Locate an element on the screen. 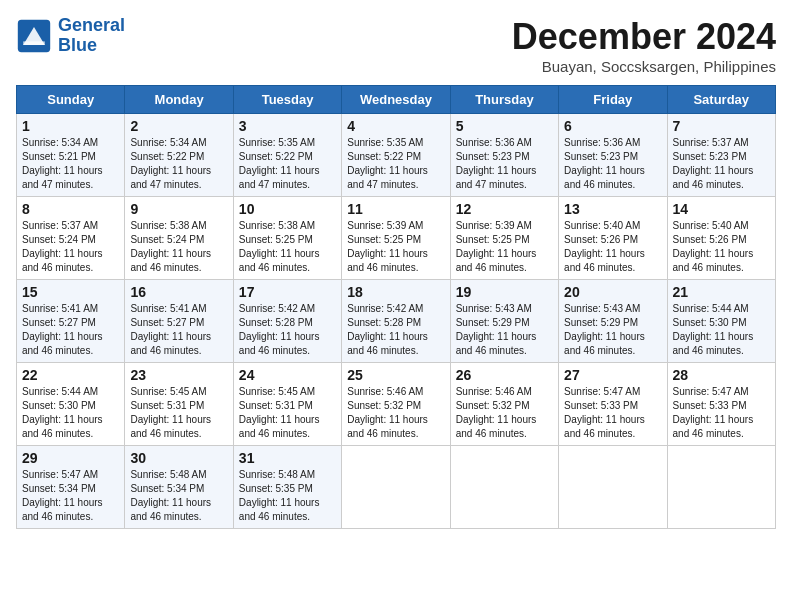  calendar-cell: 24Sunrise: 5:45 AMSunset: 5:31 PMDayligh… is located at coordinates (287, 404).